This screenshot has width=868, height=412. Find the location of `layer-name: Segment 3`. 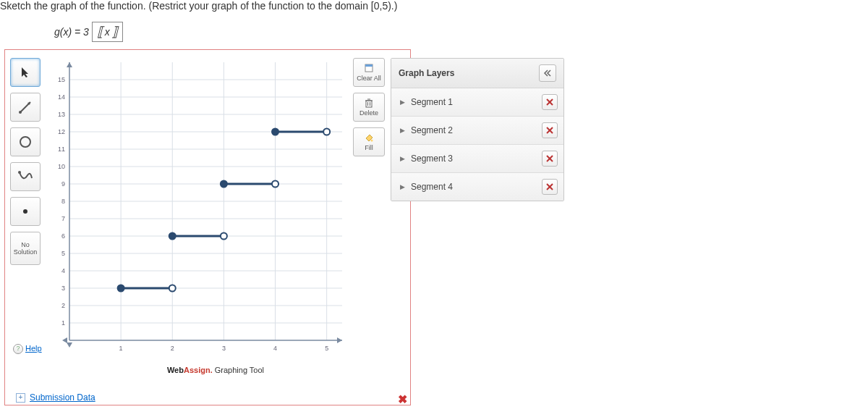

layer-name: Segment 3 is located at coordinates (476, 159).